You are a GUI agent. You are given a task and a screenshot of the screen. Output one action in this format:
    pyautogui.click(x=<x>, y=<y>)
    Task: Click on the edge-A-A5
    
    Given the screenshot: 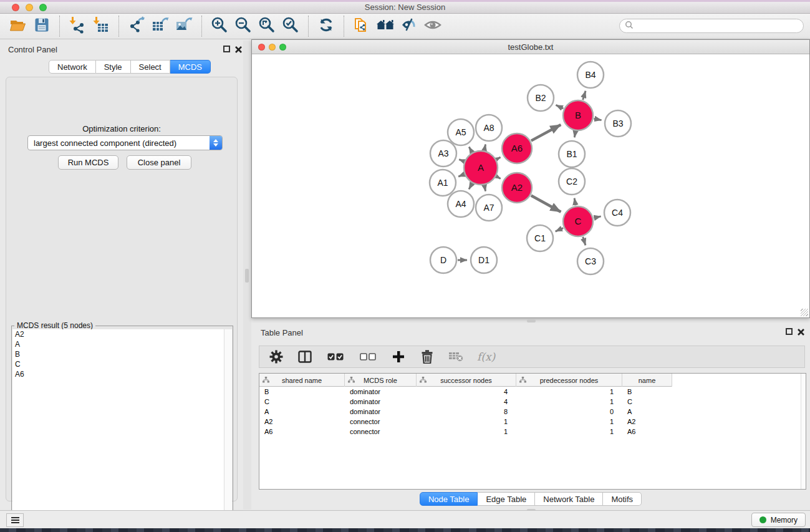 What is the action you would take?
    pyautogui.click(x=470, y=150)
    